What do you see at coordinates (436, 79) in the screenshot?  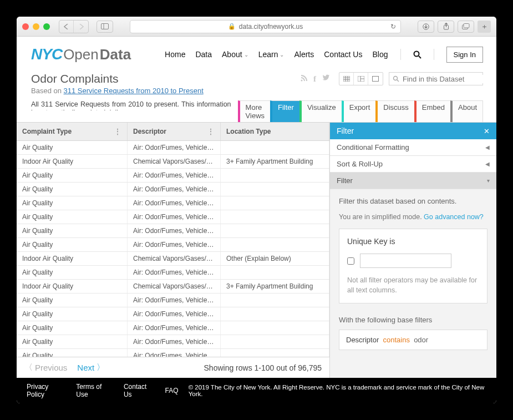 I see `find-box` at bounding box center [436, 79].